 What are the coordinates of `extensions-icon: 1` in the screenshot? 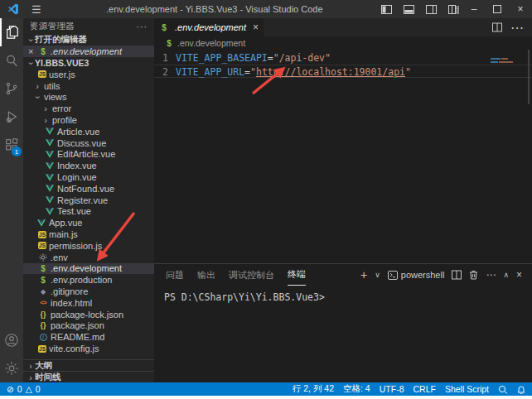 It's located at (12, 145).